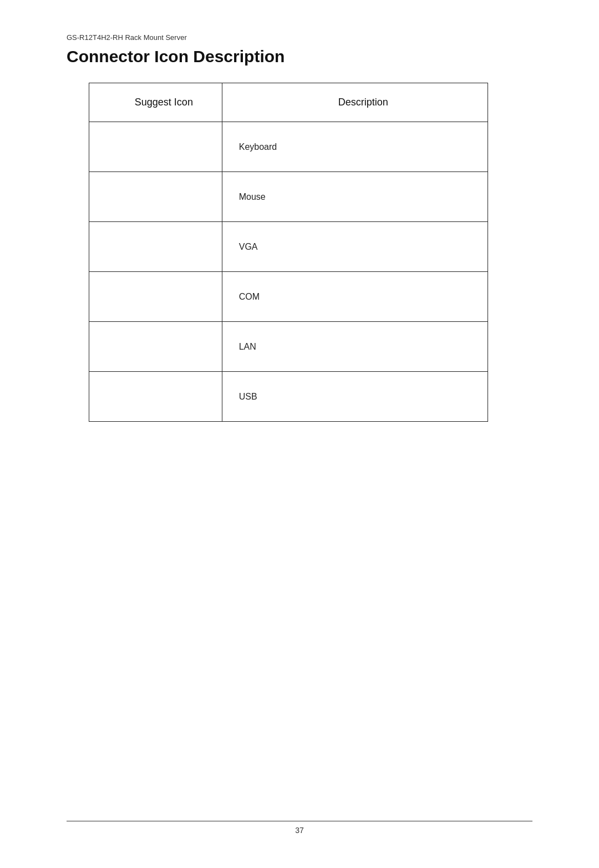  What do you see at coordinates (288, 397) in the screenshot?
I see `table-row: USB` at bounding box center [288, 397].